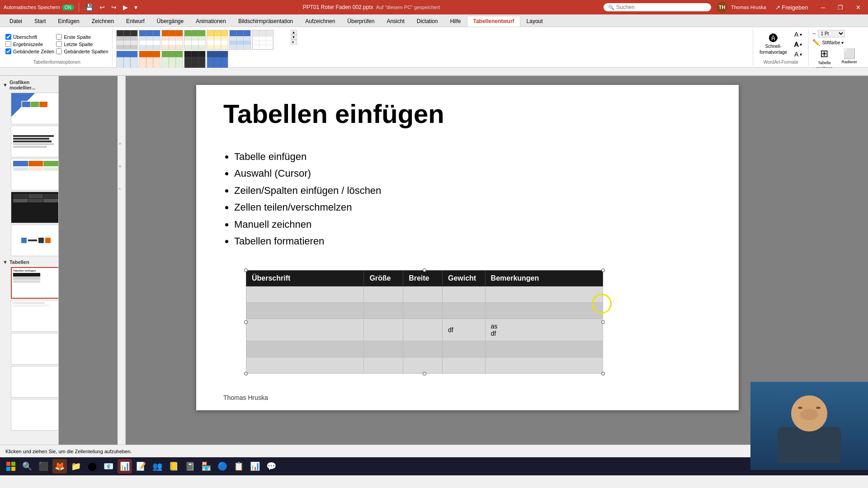 The image size is (868, 488). I want to click on taskbar-search: 🔍, so click(27, 466).